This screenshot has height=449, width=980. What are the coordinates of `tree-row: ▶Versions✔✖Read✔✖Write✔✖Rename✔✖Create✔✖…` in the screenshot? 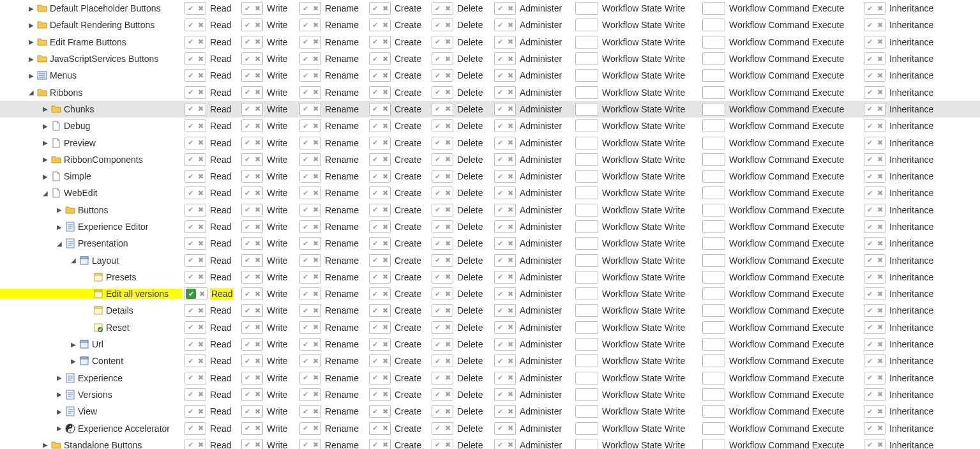 It's located at (490, 395).